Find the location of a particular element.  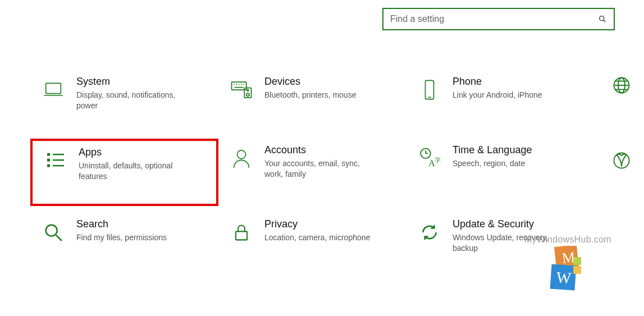

tile-desc: Link your Android, iPhone is located at coordinates (509, 95).